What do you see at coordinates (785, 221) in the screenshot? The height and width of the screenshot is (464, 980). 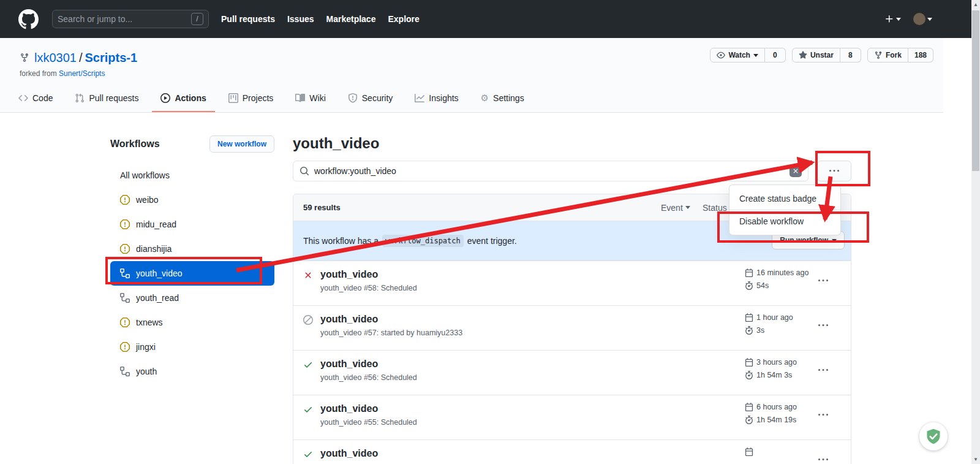 I see `menu-item-disable-workflow: Disable workflow` at bounding box center [785, 221].